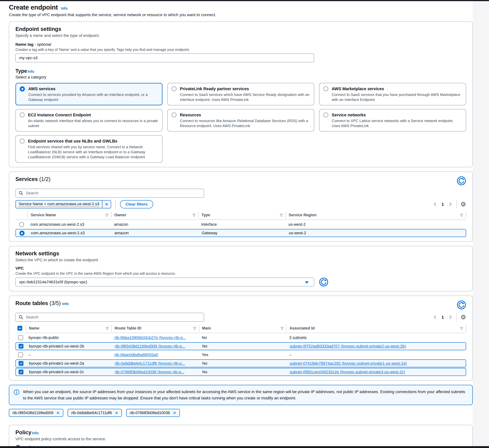 The image size is (489, 448). What do you see at coordinates (22, 89) in the screenshot?
I see `radio-selected-icon` at bounding box center [22, 89].